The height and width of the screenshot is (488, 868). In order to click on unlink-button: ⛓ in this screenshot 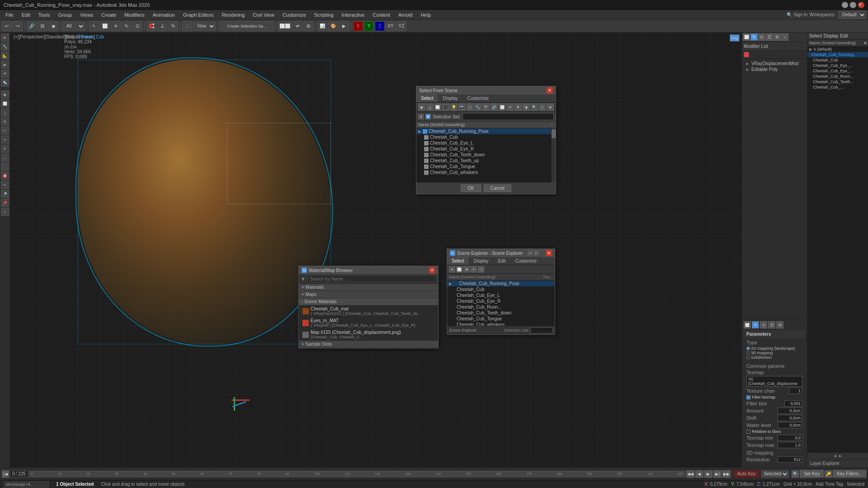, I will do `click(42, 26)`.